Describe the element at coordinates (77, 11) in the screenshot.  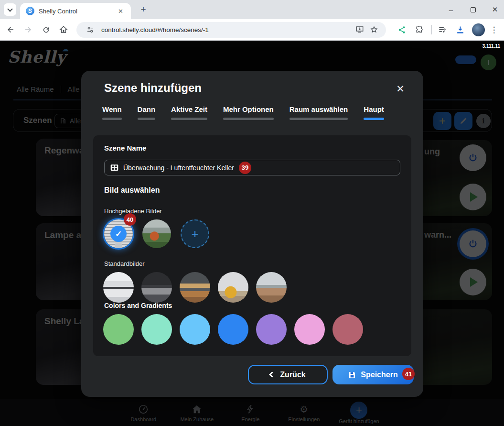
I see `tab-title: Shelly Control` at that location.